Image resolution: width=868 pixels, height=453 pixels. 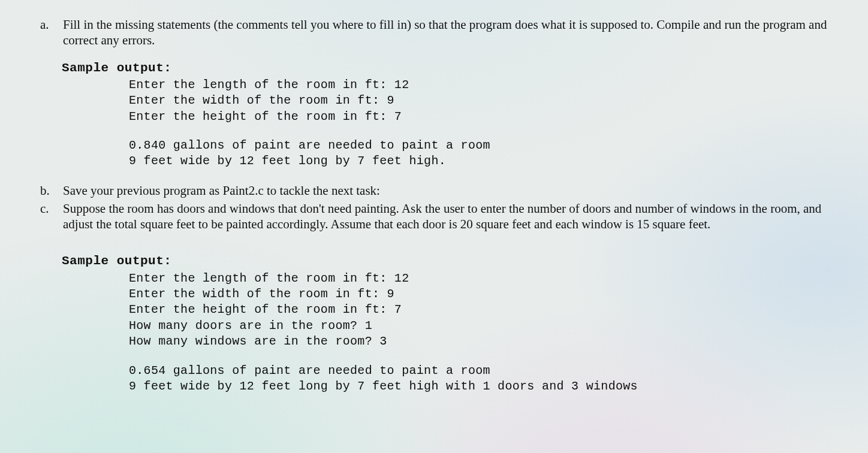 What do you see at coordinates (453, 217) in the screenshot?
I see `item-text: Suppose the room has doors and windows t…` at bounding box center [453, 217].